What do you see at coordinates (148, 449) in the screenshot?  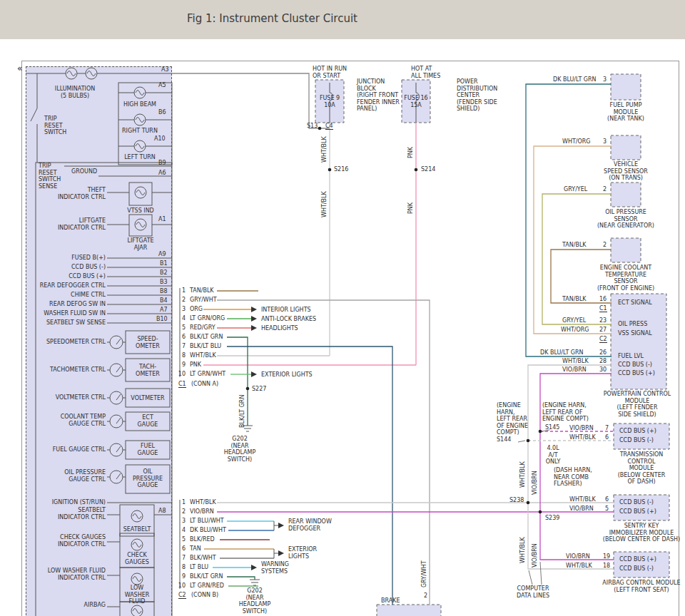 I see `fuel-gauge-label: FUEL GAUGE` at bounding box center [148, 449].